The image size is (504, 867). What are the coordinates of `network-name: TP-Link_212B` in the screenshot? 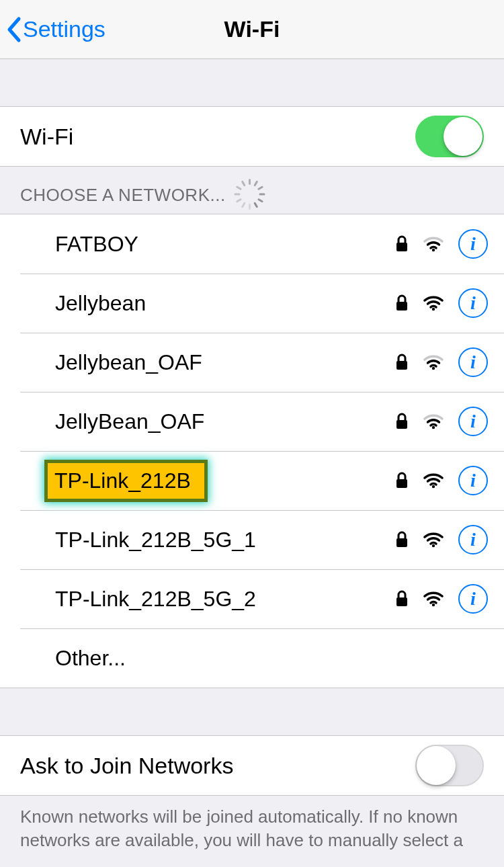 It's located at (225, 481).